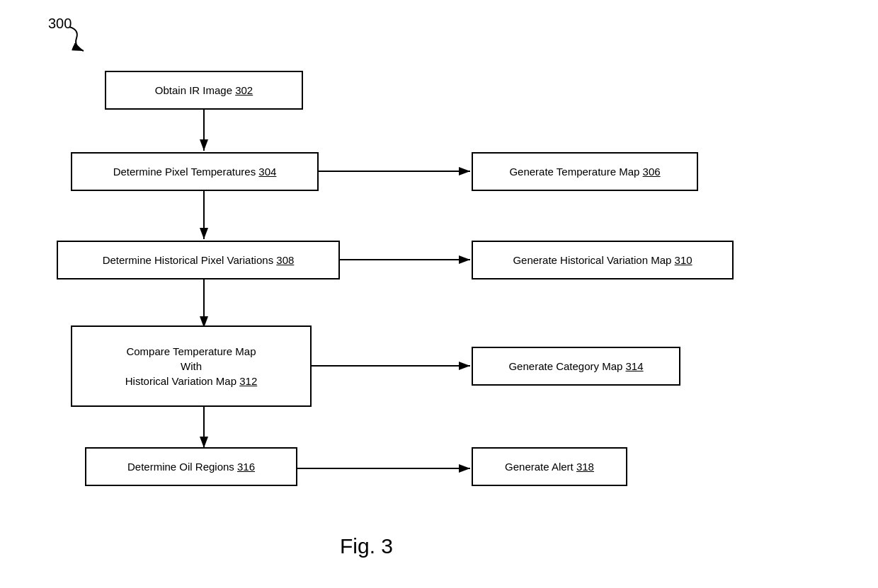 The image size is (878, 588). I want to click on box-generate-alert-label: Generate Alert 318, so click(549, 467).